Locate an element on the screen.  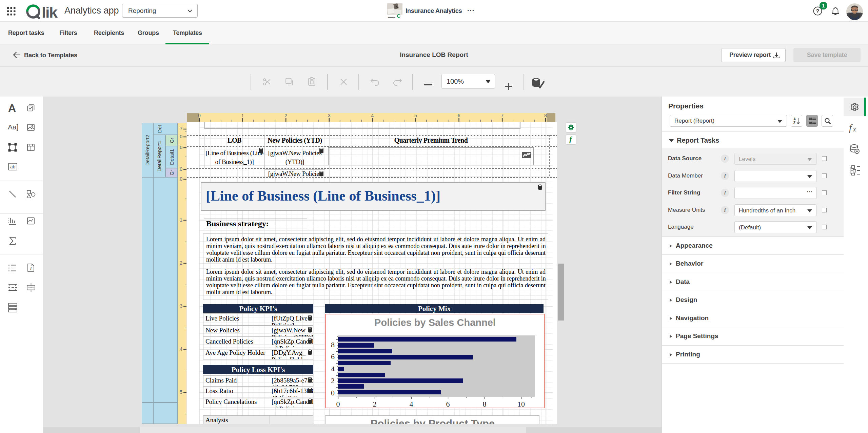
svg-text: 8 is located at coordinates (546, 116).